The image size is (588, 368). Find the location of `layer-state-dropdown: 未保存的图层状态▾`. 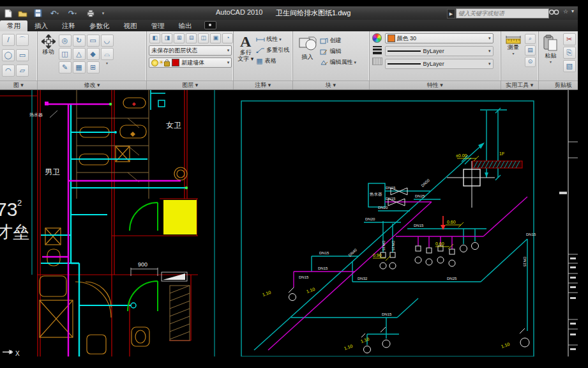

layer-state-dropdown: 未保存的图层状态▾ is located at coordinates (190, 50).